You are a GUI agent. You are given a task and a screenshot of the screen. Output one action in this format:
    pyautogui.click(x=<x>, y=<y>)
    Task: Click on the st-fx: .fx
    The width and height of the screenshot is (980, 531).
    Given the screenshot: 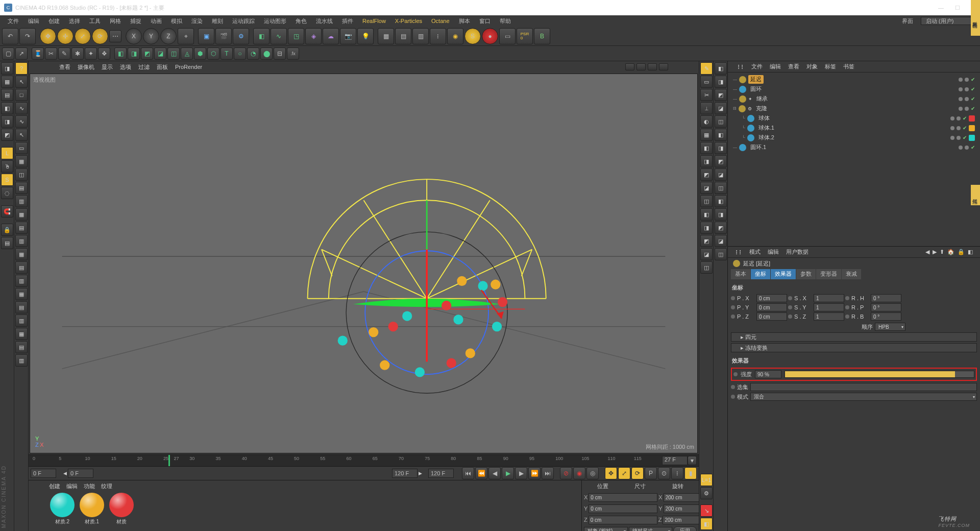 What is the action you would take?
    pyautogui.click(x=293, y=54)
    